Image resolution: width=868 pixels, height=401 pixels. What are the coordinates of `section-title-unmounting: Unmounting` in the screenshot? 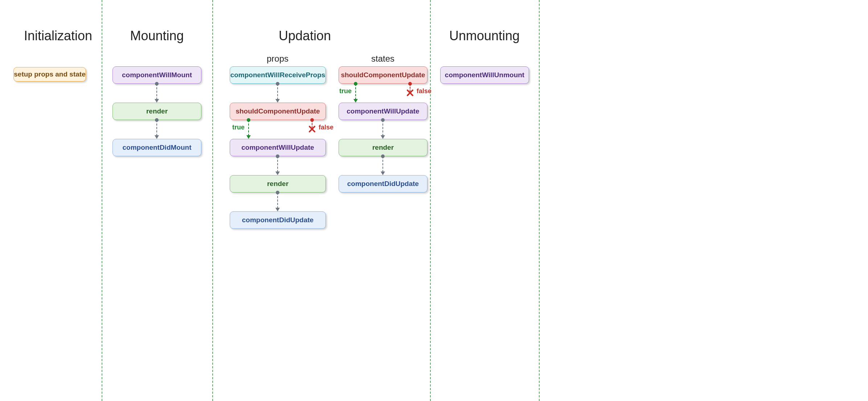 It's located at (484, 36).